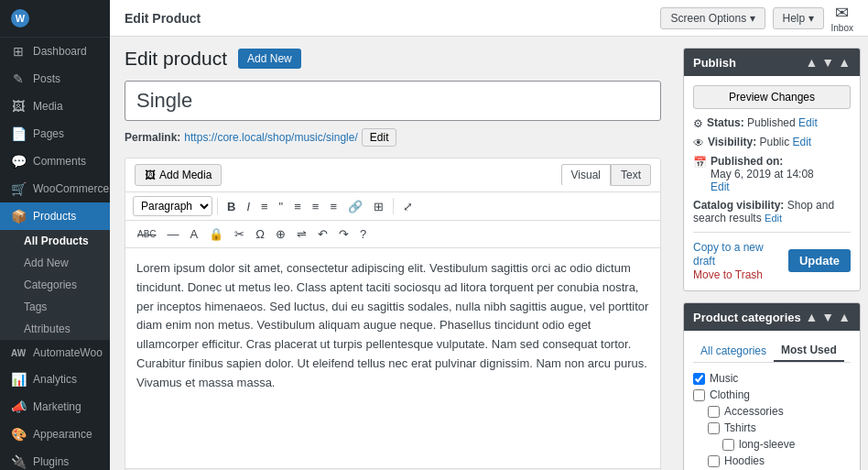 Image resolution: width=868 pixels, height=470 pixels. I want to click on cat-checkbox-music, so click(700, 379).